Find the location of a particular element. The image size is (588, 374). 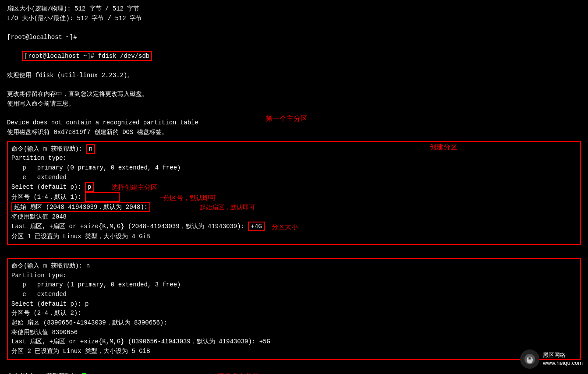

watermark-icon is located at coordinates (530, 359).